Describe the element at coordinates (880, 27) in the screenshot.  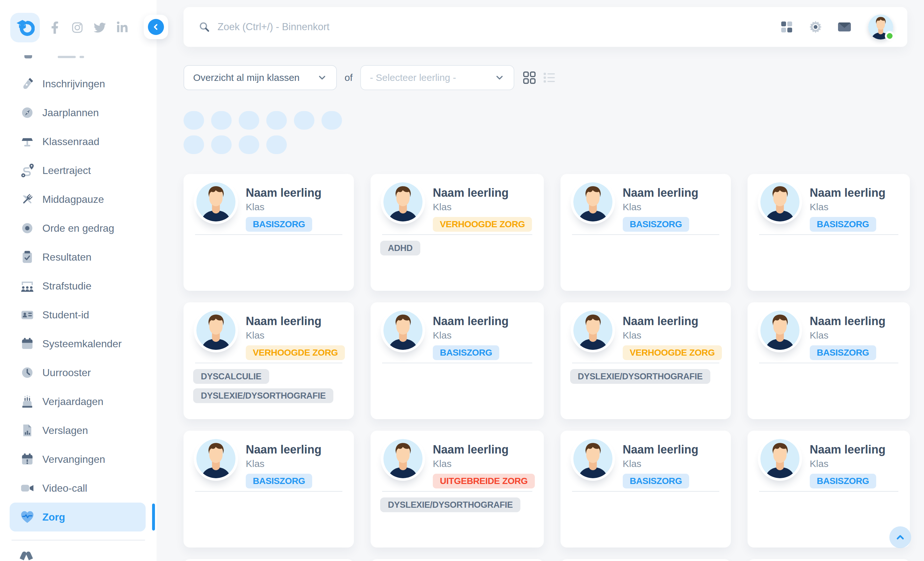
I see `user-avatar` at that location.